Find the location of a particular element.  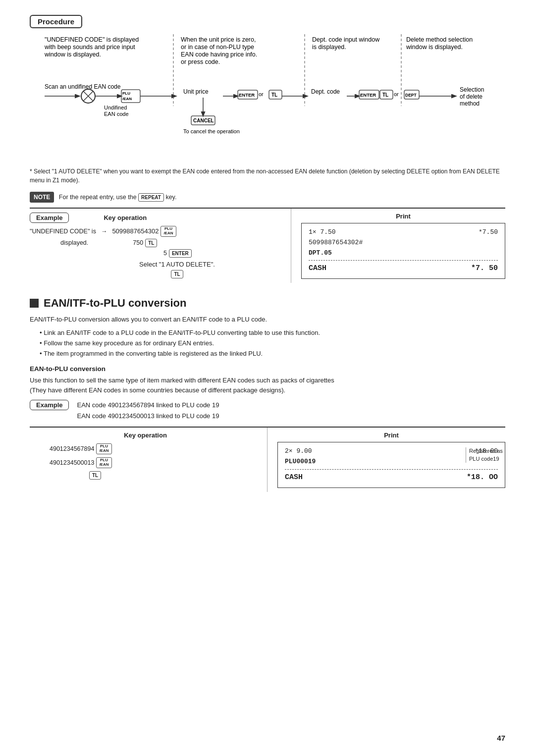

svg-text: DEPT is located at coordinates (411, 95).